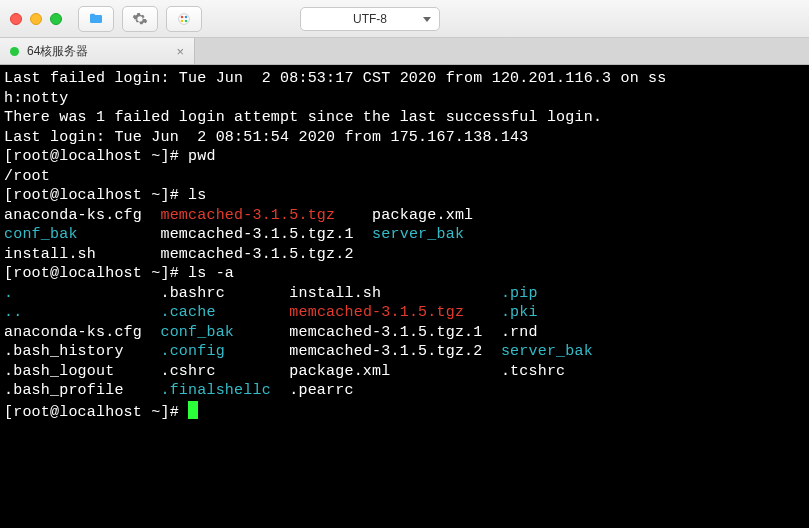  Describe the element at coordinates (520, 294) in the screenshot. I see `terminal-text: .pip` at that location.